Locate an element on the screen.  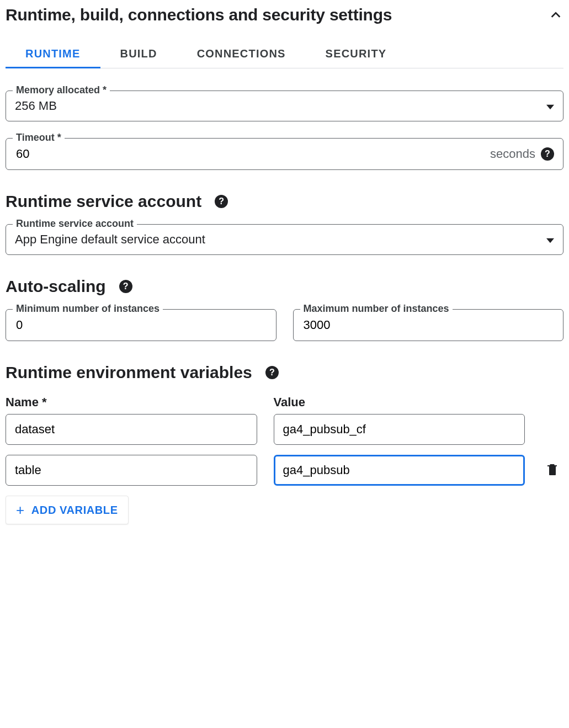
service-account-field-label: Runtime service account is located at coordinates (75, 224).